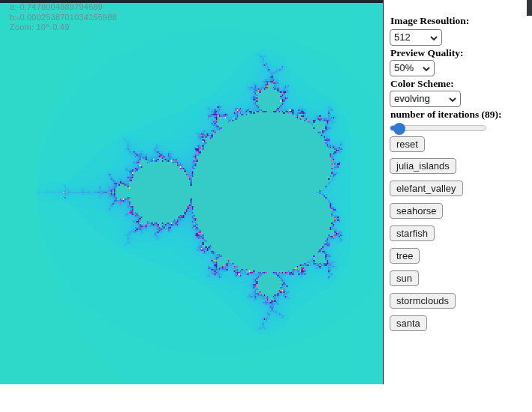 Image resolution: width=532 pixels, height=412 pixels. What do you see at coordinates (405, 279) in the screenshot?
I see `preset-sun-button: sun` at bounding box center [405, 279].